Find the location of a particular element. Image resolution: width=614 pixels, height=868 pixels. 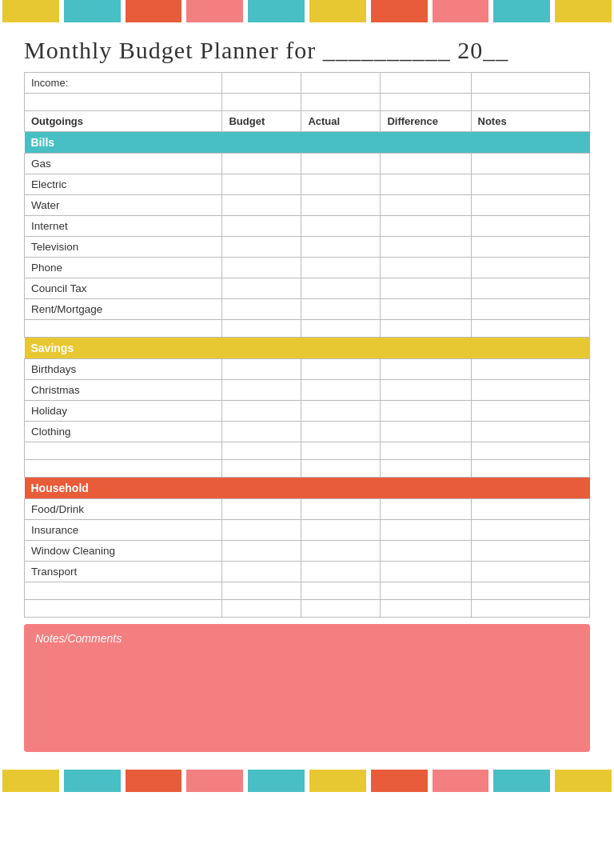

transport-budget is located at coordinates (262, 572).